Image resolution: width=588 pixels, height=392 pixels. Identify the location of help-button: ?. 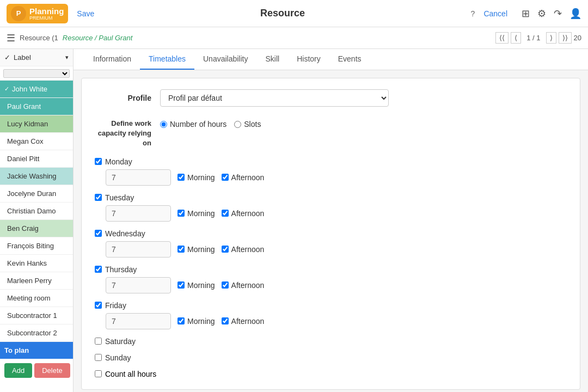
(473, 14).